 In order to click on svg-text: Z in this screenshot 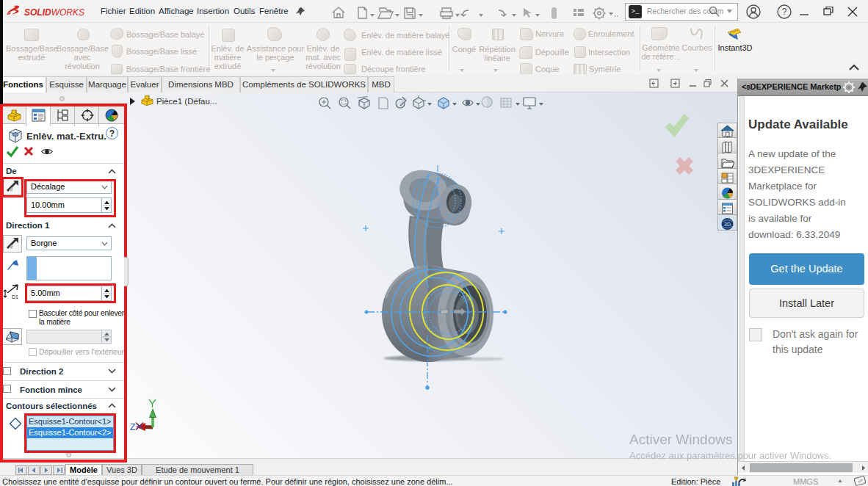, I will do `click(132, 427)`.